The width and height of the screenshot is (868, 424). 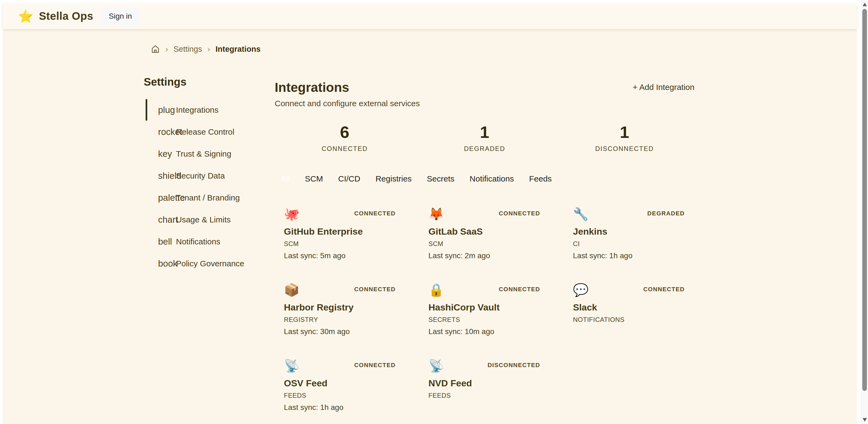 I want to click on integration-card-slack: 💬CONNECTEDSlackNOTIFICATIONS, so click(x=631, y=310).